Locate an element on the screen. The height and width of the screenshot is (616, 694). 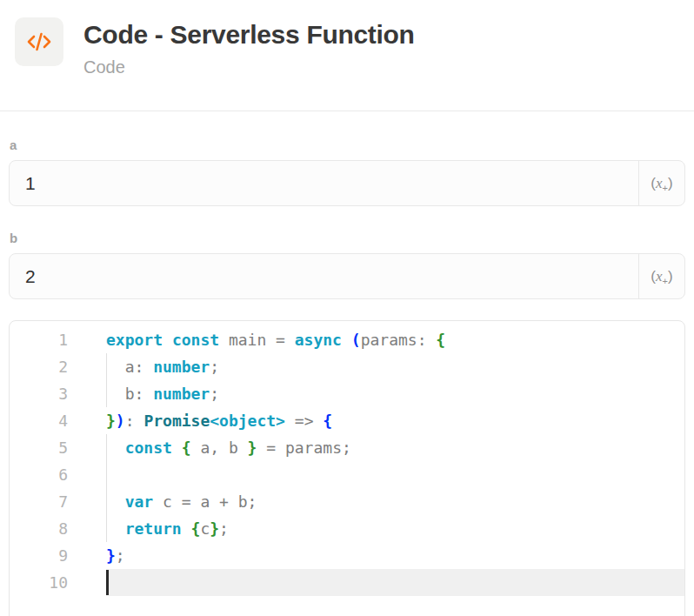
line-number: 4 is located at coordinates (38, 421).